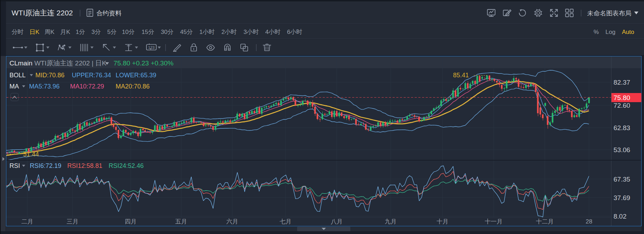  Describe the element at coordinates (132, 86) in the screenshot. I see `svg-text: MA20:70.86` at that location.